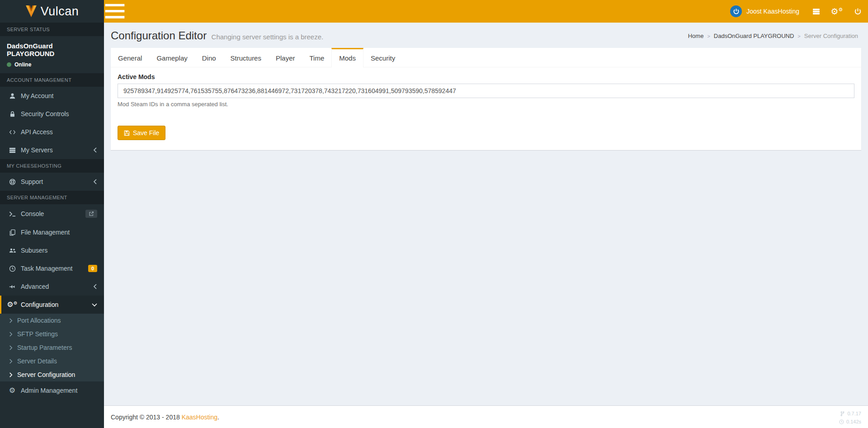 The height and width of the screenshot is (428, 868). Describe the element at coordinates (37, 96) in the screenshot. I see `sidebar-item-label: My Account` at that location.